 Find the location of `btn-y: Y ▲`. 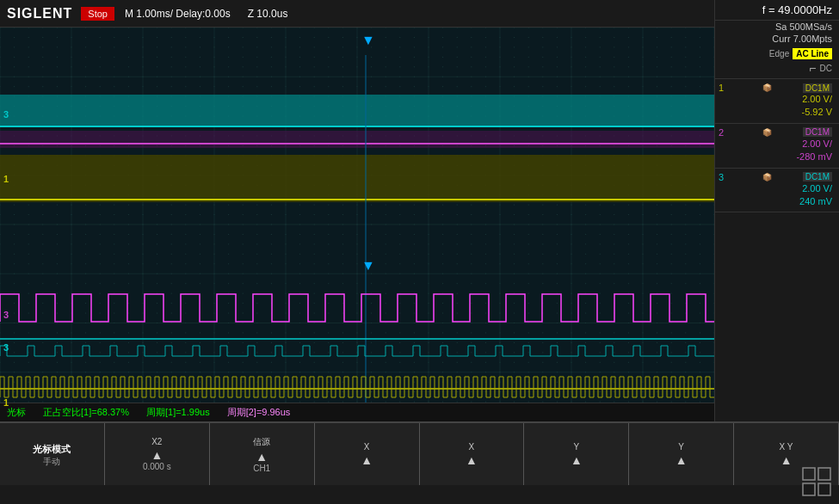

btn-y: Y ▲ is located at coordinates (577, 454).